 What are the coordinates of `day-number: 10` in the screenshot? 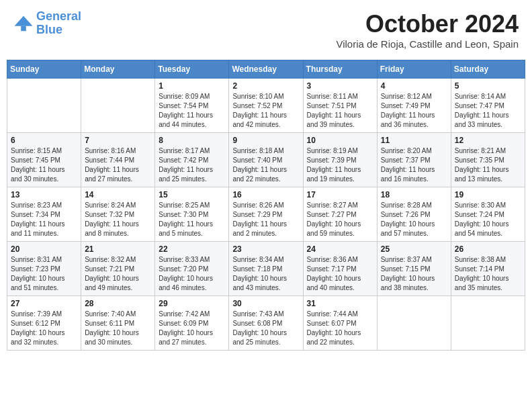 It's located at (340, 140).